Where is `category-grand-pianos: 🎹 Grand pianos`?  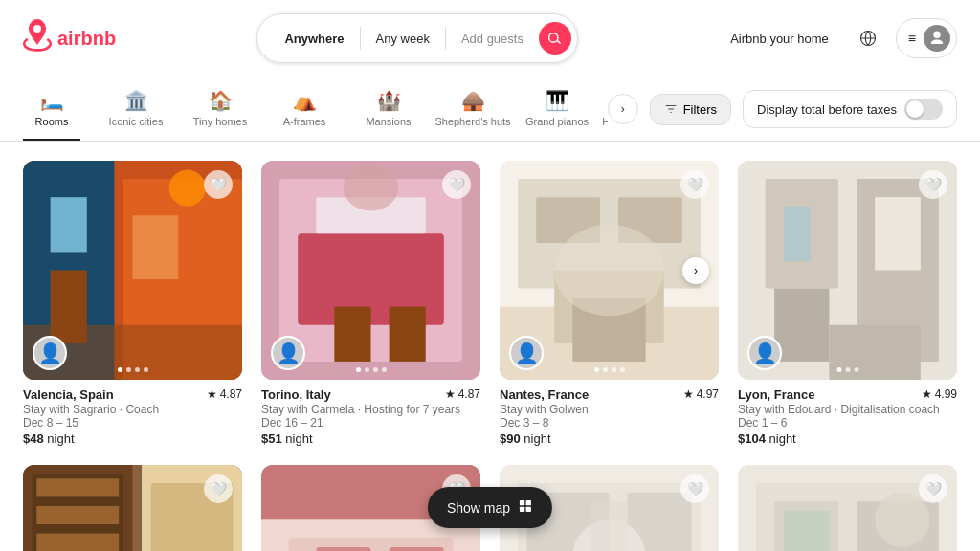 category-grand-pianos: 🎹 Grand pianos is located at coordinates (557, 115).